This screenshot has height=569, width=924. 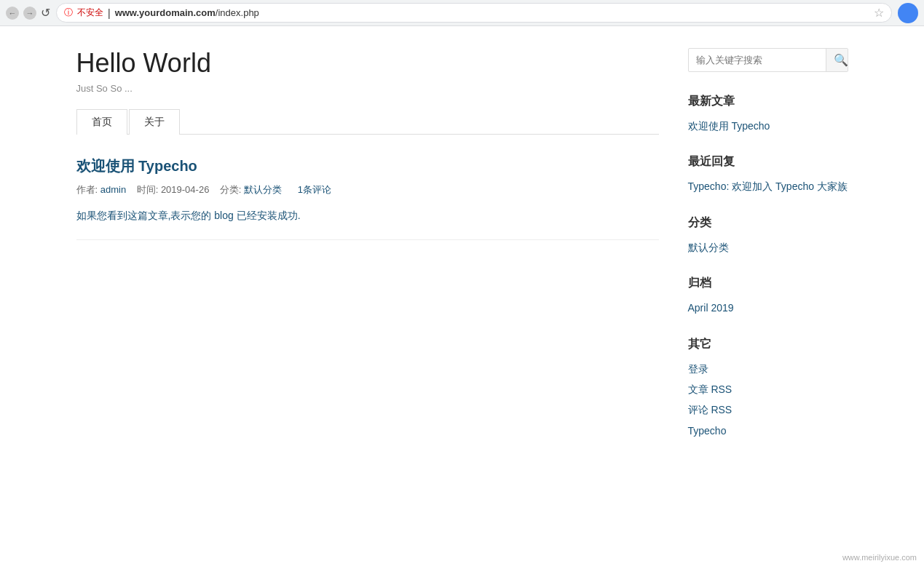 I want to click on comment-count: 1, so click(x=300, y=189).